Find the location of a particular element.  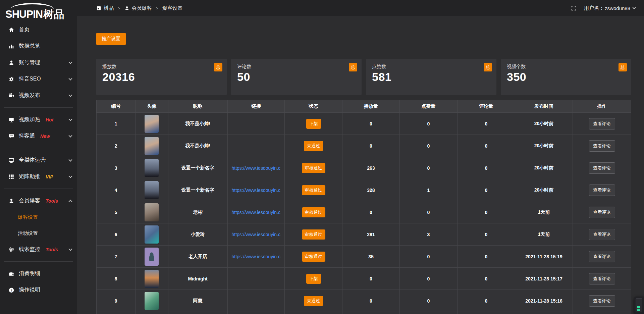

stat-label: 视频个数 is located at coordinates (566, 67).